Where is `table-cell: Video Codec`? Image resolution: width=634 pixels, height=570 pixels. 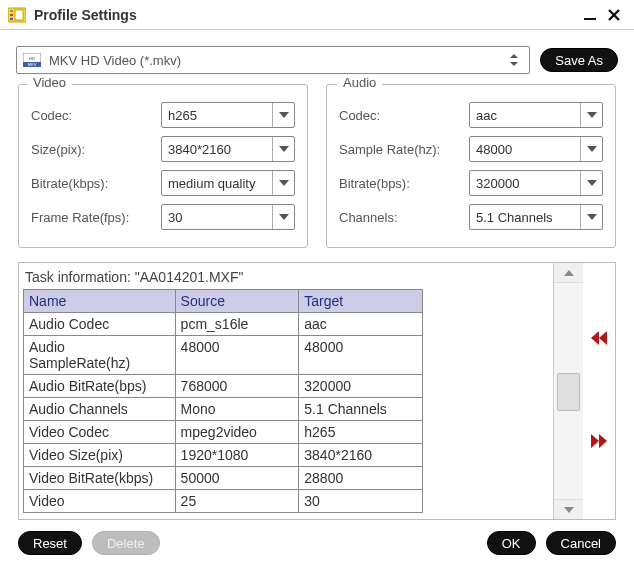 table-cell: Video Codec is located at coordinates (100, 432).